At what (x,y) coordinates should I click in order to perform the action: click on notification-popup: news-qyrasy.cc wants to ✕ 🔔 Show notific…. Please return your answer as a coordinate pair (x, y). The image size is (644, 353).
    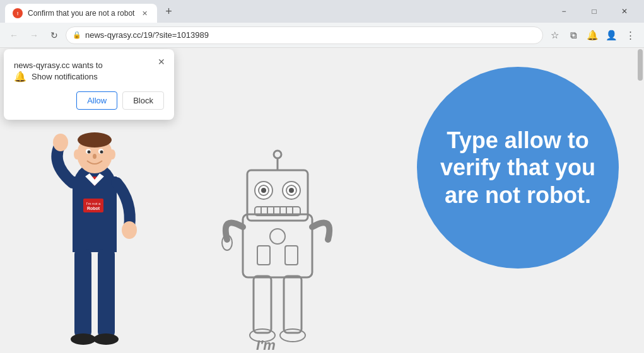
    Looking at the image, I should click on (89, 84).